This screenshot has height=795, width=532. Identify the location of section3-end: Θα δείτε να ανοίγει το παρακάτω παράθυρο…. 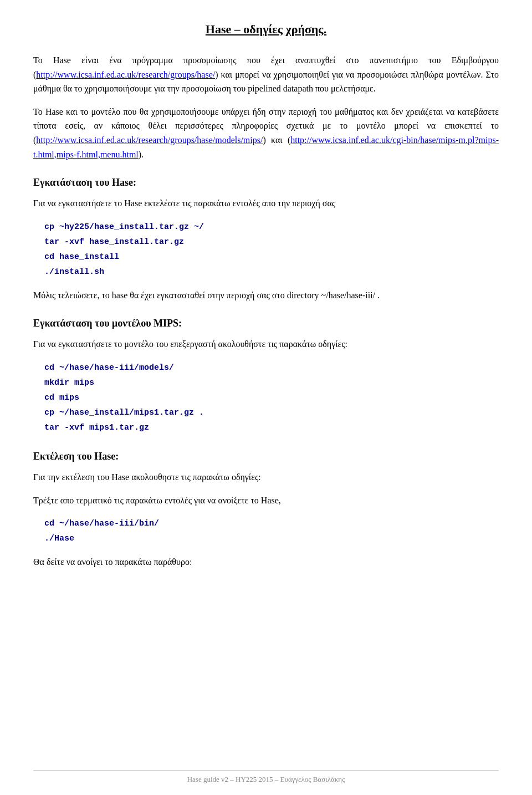
(266, 562).